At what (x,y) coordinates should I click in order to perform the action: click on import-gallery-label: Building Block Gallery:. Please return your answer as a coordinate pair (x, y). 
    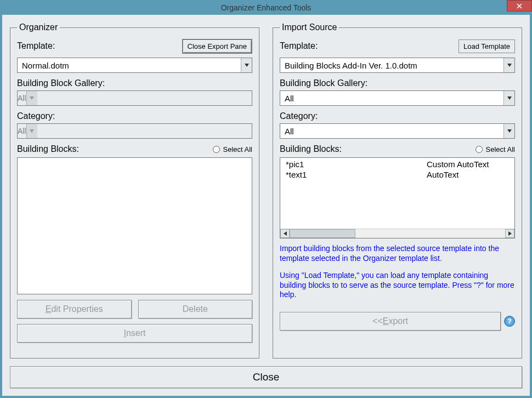
    Looking at the image, I should click on (397, 83).